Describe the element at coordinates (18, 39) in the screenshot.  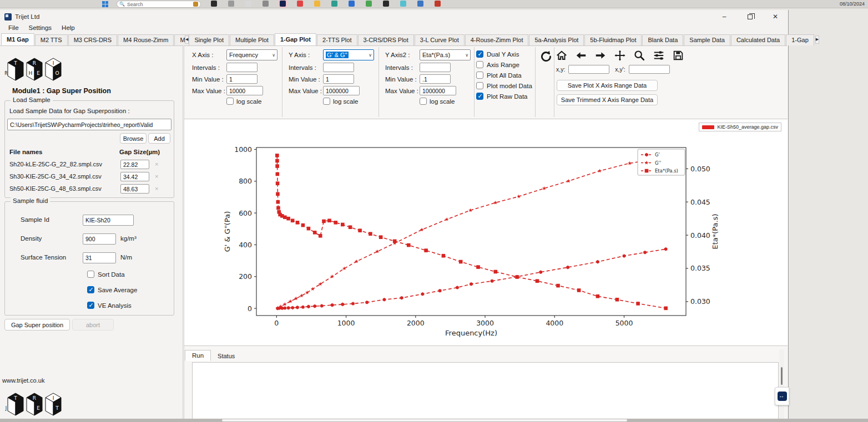
I see `tab-m1-gap: M1 Gap` at that location.